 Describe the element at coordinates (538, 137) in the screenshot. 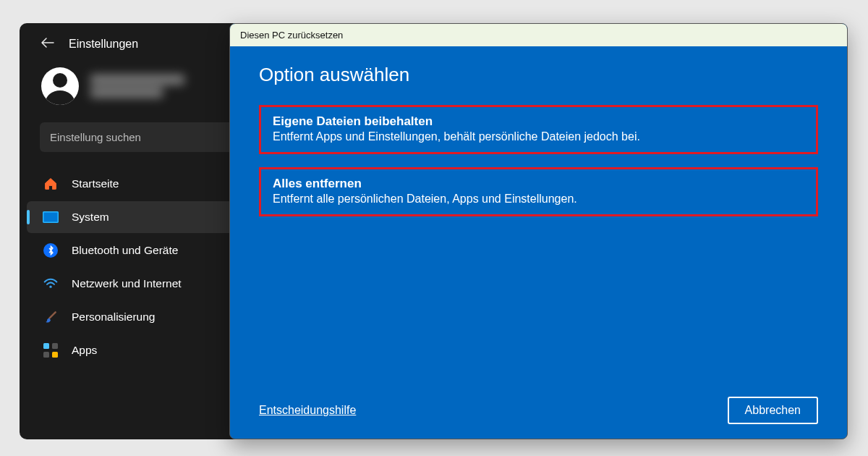

I see `option-desc: Entfernt Apps und Einstellungen, behält …` at that location.